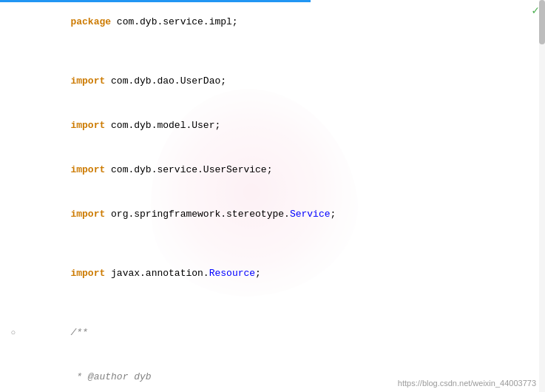 The image size is (545, 392). I want to click on line-import-1: import com.dyb.dao.UserDao;, so click(272, 81).